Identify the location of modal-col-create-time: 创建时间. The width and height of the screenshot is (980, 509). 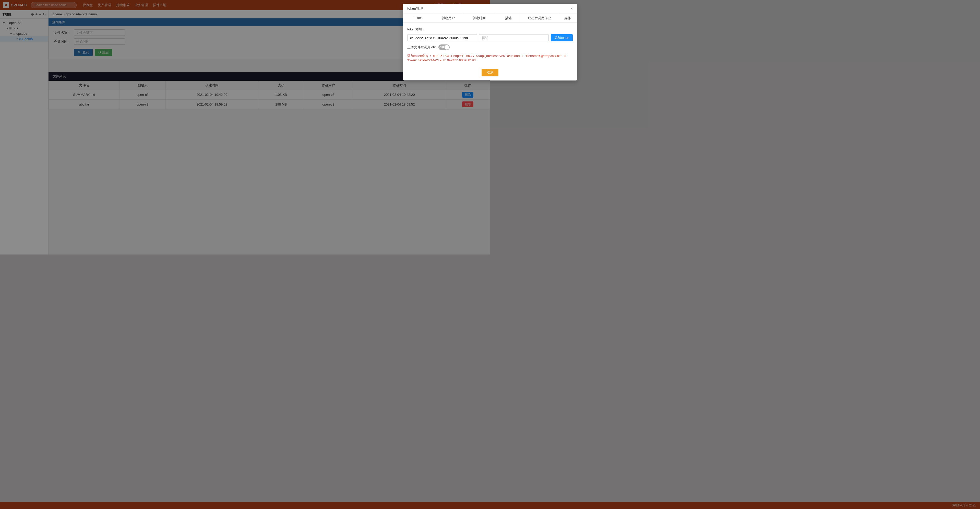
(476, 18).